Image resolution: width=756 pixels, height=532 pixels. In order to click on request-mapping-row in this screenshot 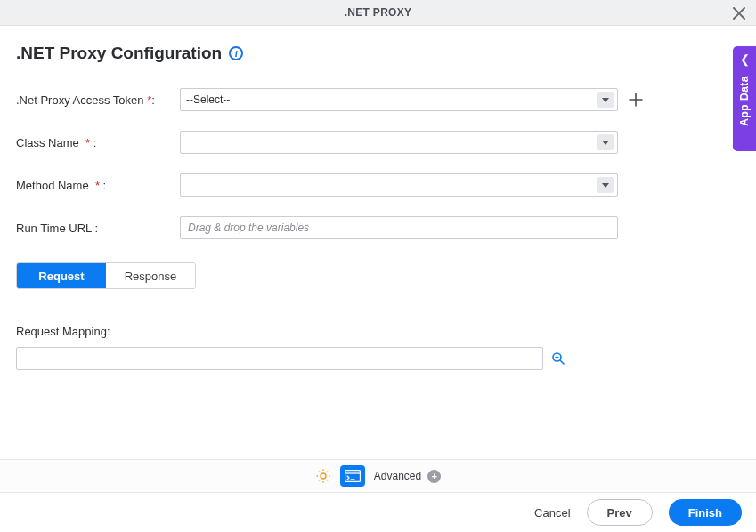, I will do `click(378, 359)`.